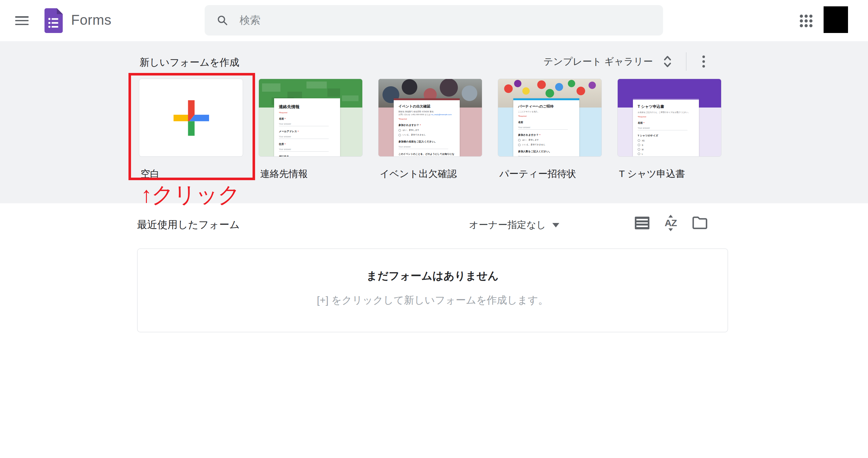 Image resolution: width=868 pixels, height=458 pixels. I want to click on template-card-contact-info: 連絡先情報 *Required 名前 * Your answer メールアドレス…, so click(311, 130).